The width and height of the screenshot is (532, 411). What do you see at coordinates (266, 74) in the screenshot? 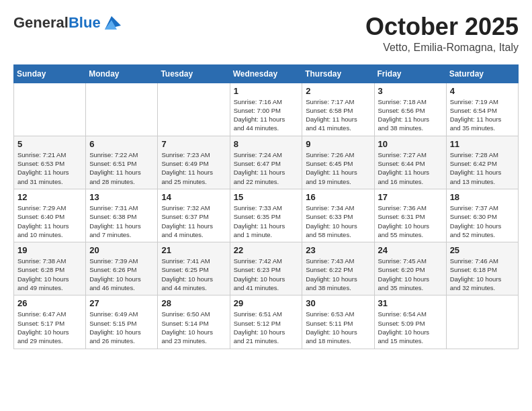
I see `header-wednesday: Wednesday` at bounding box center [266, 74].